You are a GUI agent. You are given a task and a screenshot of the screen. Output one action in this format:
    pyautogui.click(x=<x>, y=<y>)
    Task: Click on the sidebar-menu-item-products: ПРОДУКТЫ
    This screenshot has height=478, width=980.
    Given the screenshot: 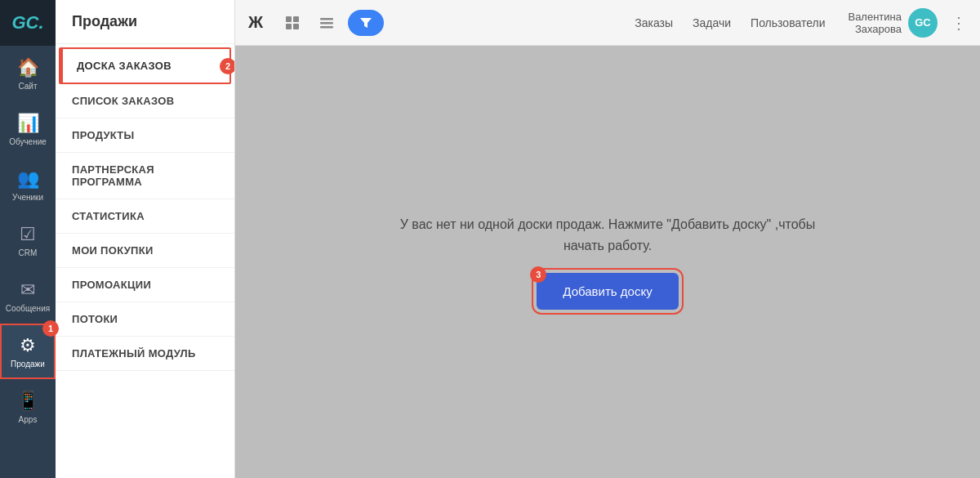 What is the action you would take?
    pyautogui.click(x=145, y=136)
    